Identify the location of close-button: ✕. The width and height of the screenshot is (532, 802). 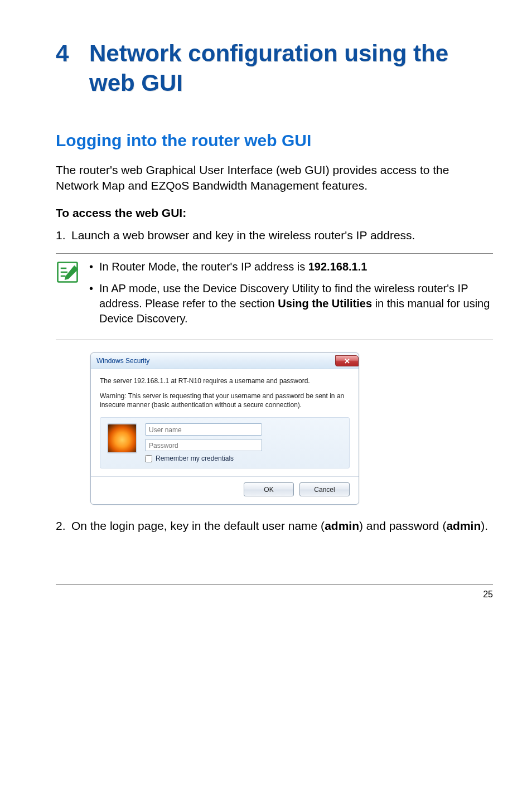
(347, 361).